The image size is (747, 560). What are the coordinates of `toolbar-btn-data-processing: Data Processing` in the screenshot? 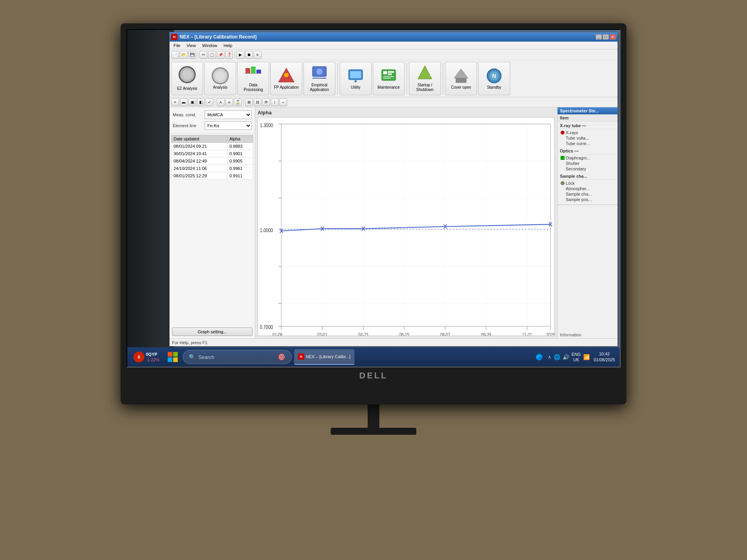 It's located at (253, 79).